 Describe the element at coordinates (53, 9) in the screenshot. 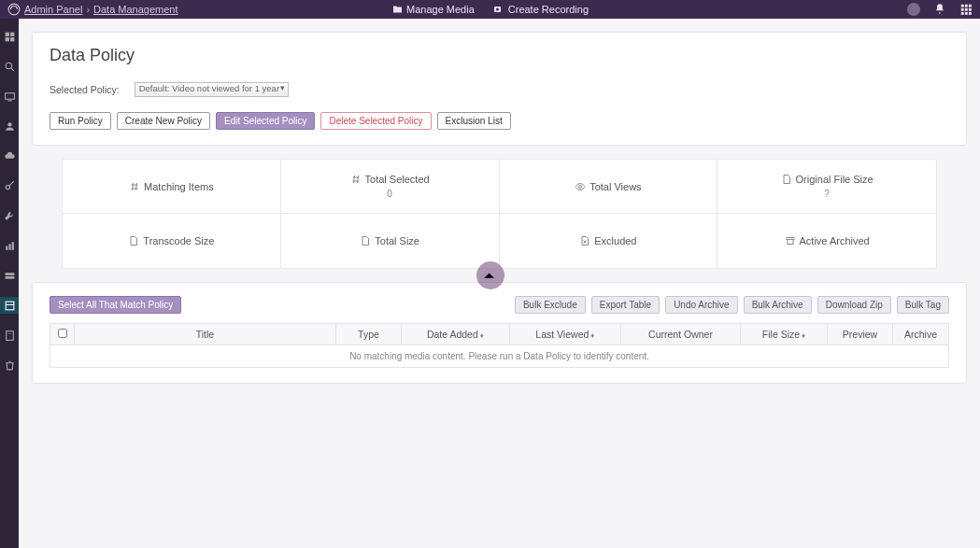

I see `breadcrumb-root: Admin Panel` at that location.